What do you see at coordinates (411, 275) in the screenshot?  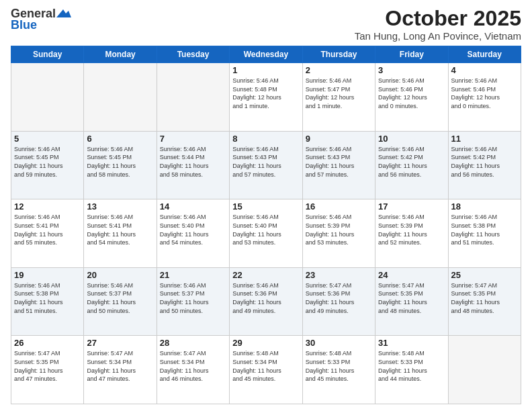 I see `day-number: 24` at bounding box center [411, 275].